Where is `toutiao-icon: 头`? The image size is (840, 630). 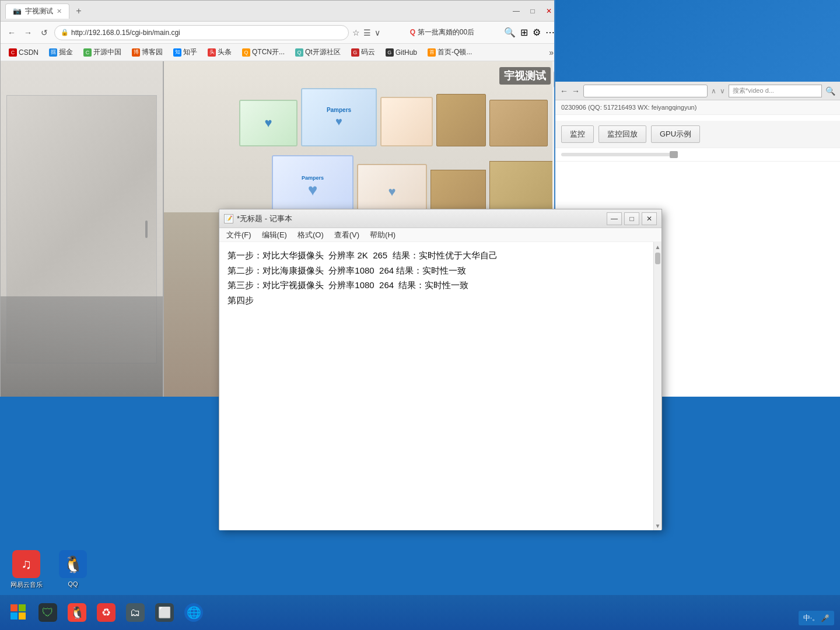 toutiao-icon: 头 is located at coordinates (212, 52).